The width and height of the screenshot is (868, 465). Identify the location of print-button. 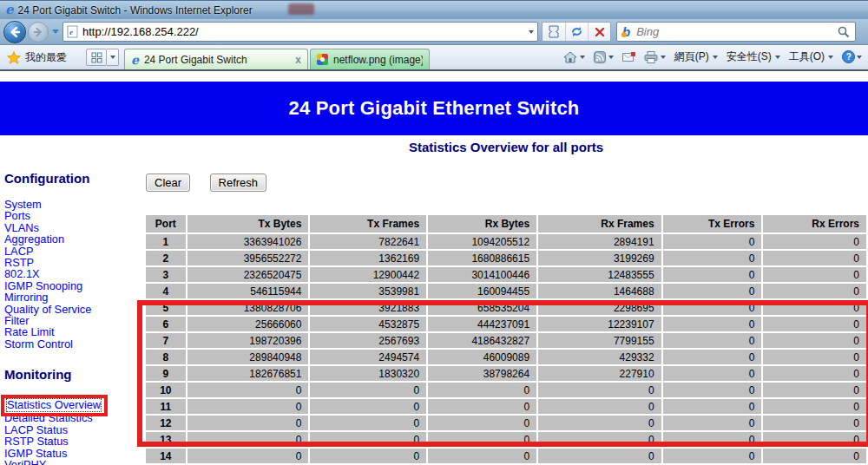
(654, 57).